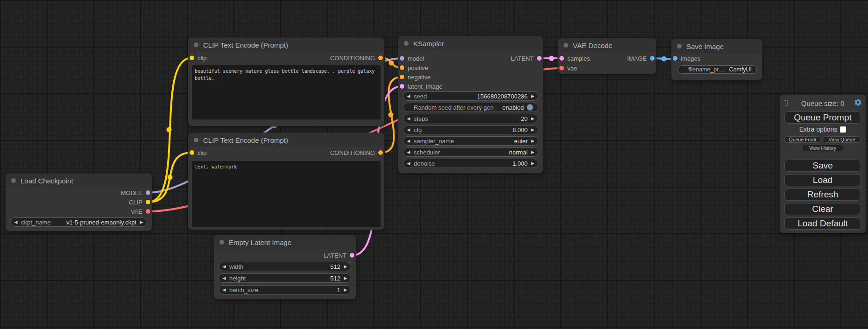 This screenshot has height=329, width=868. What do you see at coordinates (420, 96) in the screenshot?
I see `widget-label: seed` at bounding box center [420, 96].